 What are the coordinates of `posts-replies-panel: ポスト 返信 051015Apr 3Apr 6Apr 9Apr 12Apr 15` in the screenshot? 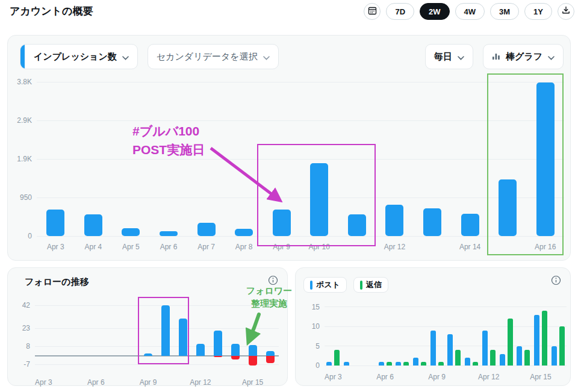 It's located at (433, 326).